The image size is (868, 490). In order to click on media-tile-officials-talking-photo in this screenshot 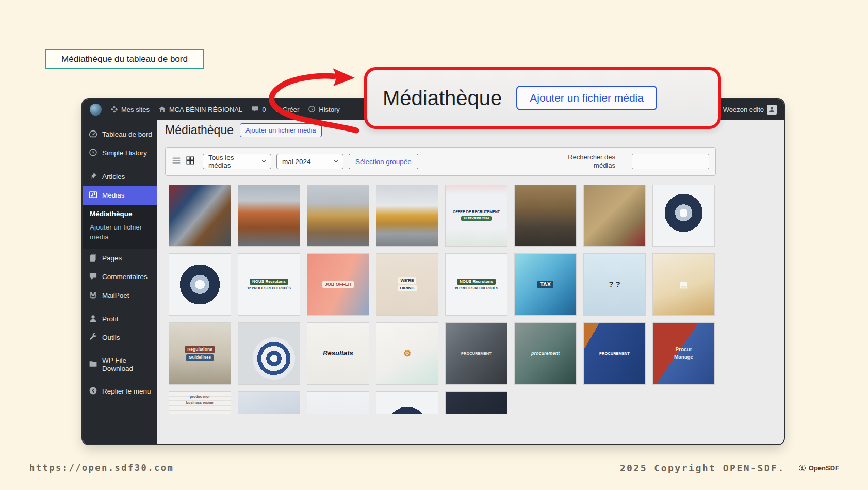, I will do `click(615, 216)`.